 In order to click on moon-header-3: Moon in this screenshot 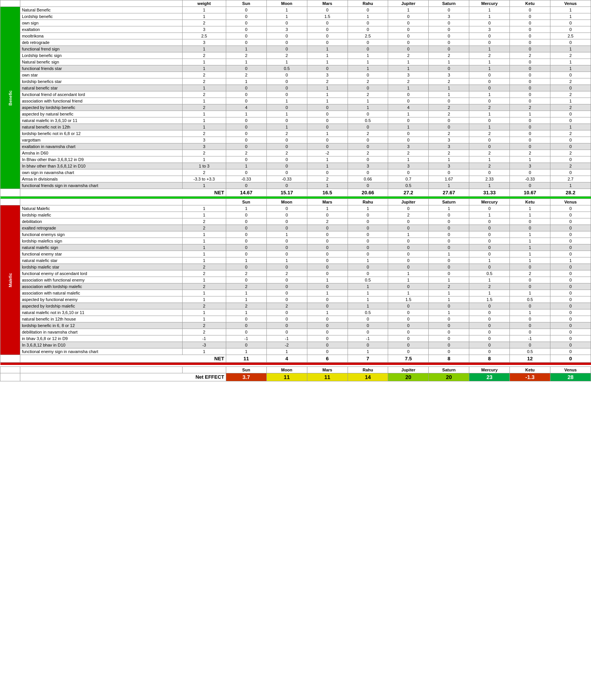, I will do `click(287, 370)`.